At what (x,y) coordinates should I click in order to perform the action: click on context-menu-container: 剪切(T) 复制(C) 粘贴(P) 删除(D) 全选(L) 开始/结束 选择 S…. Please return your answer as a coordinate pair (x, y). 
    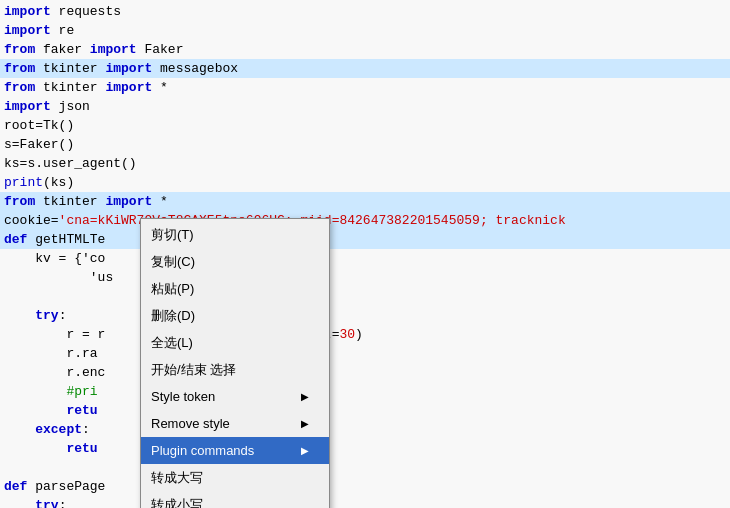
    Looking at the image, I should click on (235, 363).